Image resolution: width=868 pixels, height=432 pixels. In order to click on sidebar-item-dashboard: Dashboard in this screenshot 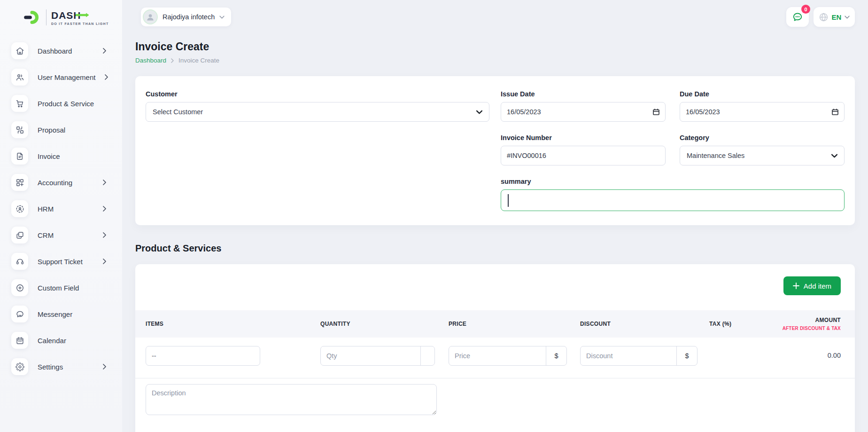, I will do `click(61, 51)`.